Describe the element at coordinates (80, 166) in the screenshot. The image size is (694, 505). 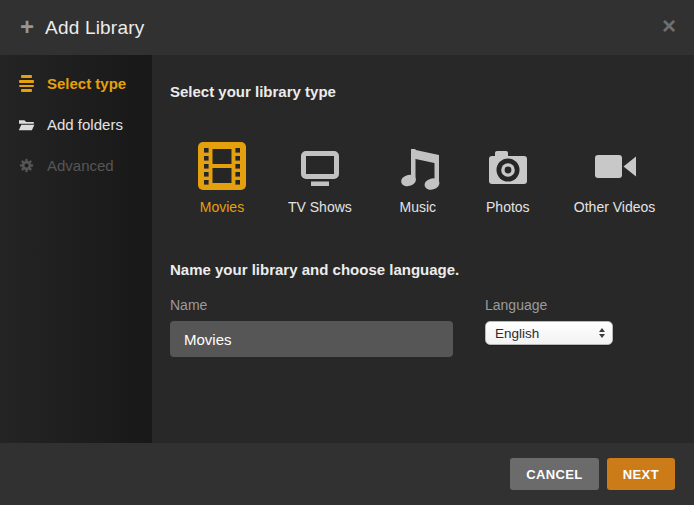
I see `sidebar-item-label: Advanced` at that location.